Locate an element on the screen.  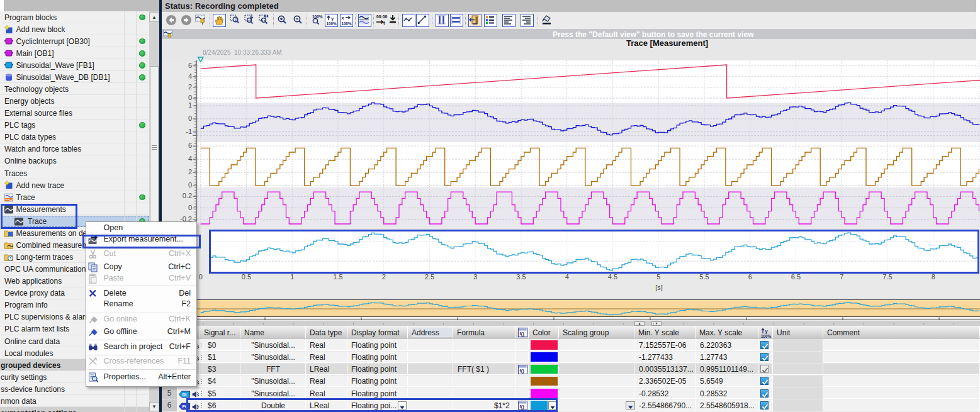
svg-text: 00:00 is located at coordinates (382, 16).